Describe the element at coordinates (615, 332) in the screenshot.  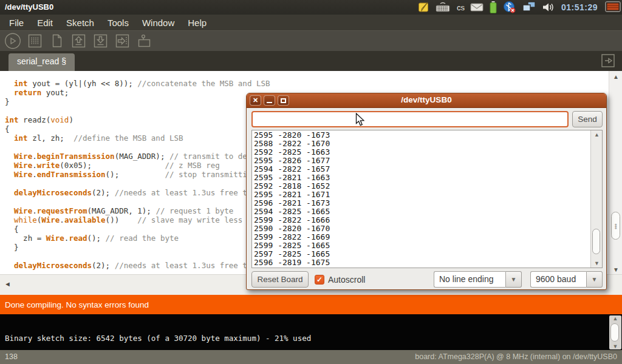
I see `console-scrollbar-thumb` at that location.